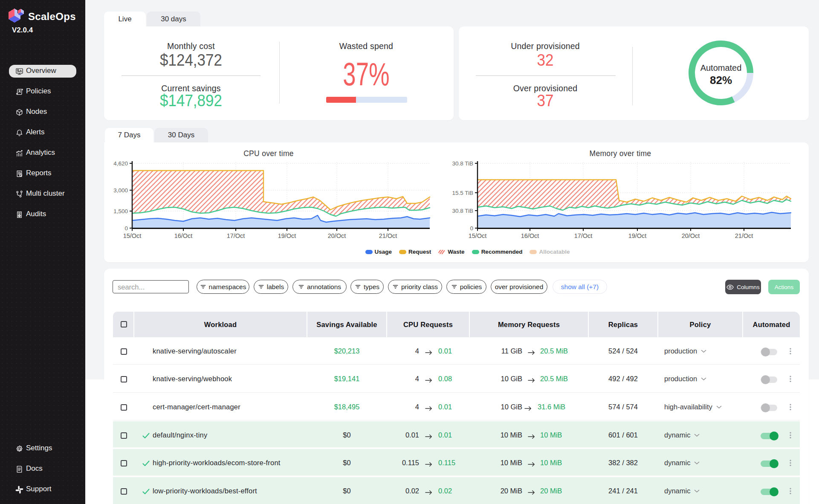 This screenshot has height=504, width=819. I want to click on svg-text: 15.5 TiB, so click(463, 193).